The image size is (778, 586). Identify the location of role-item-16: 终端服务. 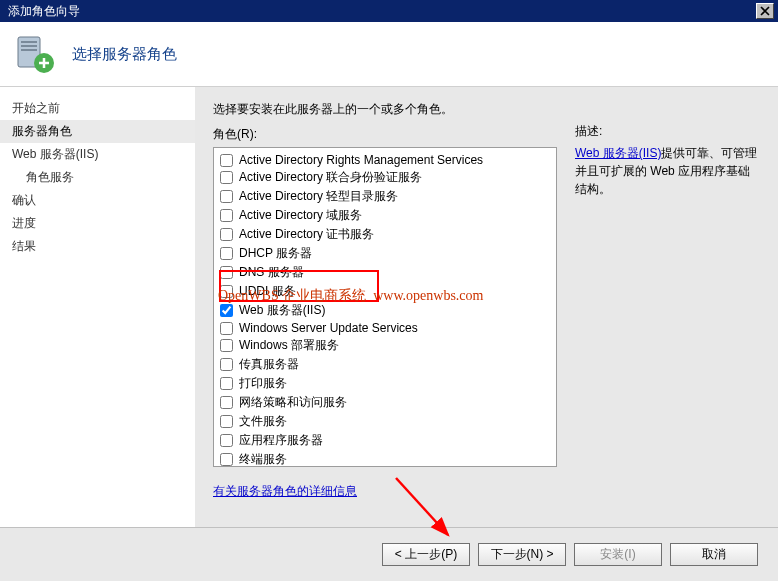
(385, 458).